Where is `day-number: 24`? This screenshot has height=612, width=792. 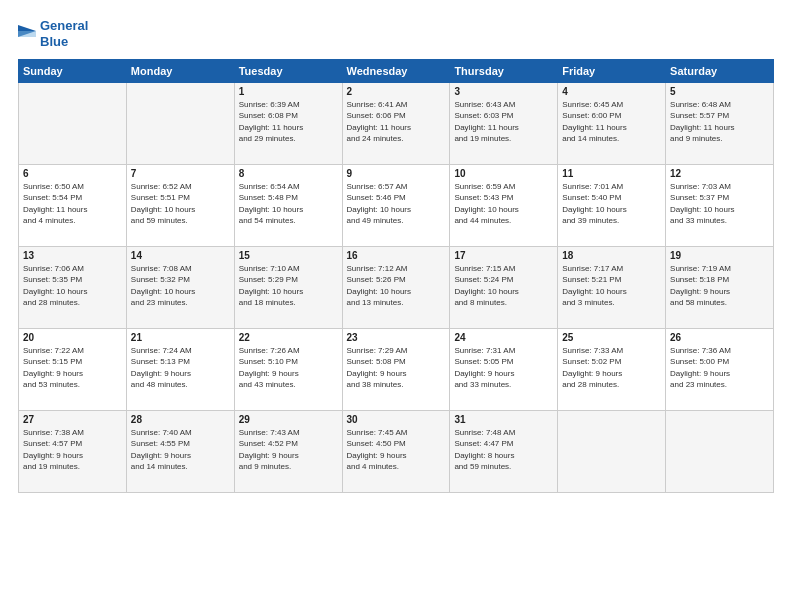 day-number: 24 is located at coordinates (504, 338).